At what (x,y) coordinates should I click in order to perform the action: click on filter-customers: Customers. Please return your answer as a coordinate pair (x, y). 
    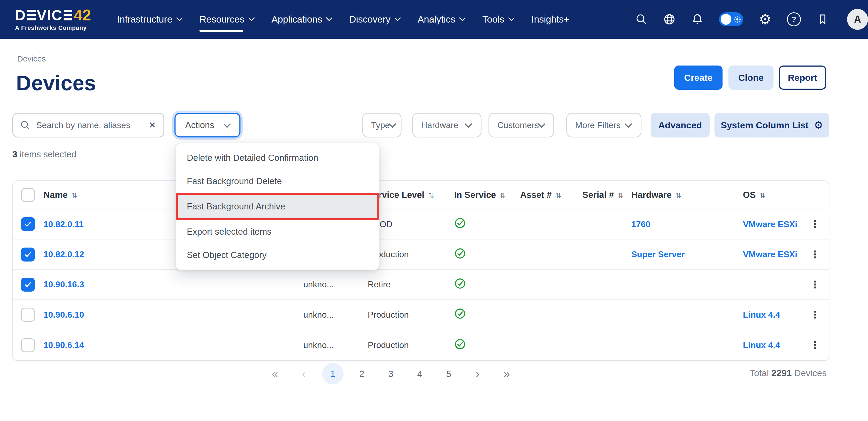
    Looking at the image, I should click on (521, 125).